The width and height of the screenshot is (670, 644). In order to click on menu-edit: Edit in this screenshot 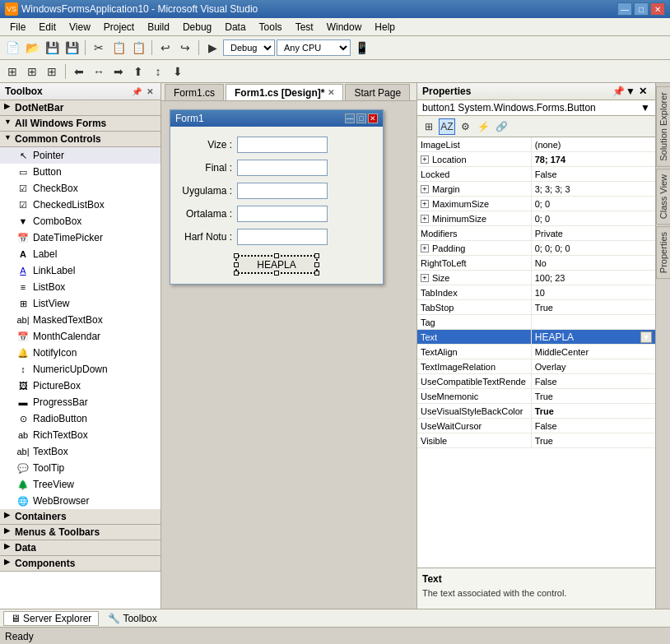, I will do `click(48, 27)`.